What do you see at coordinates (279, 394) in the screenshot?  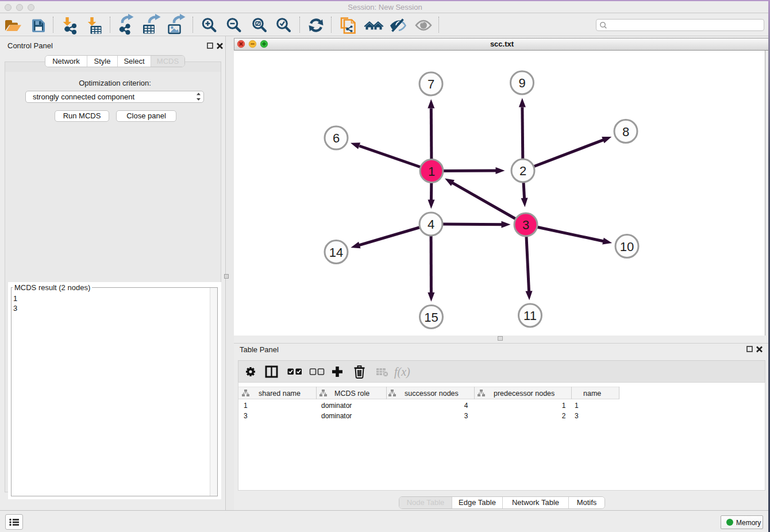 I see `svg-text: shared name` at bounding box center [279, 394].